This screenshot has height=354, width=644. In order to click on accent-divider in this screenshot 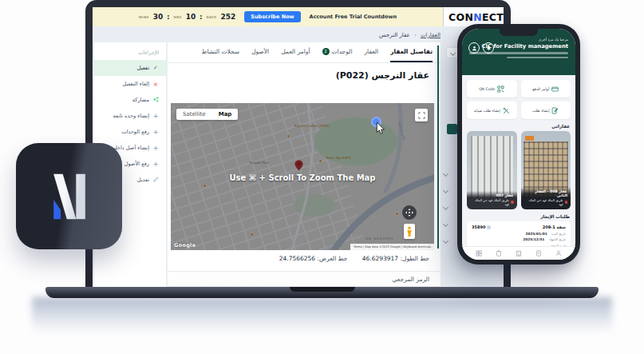, I will do `click(438, 147)`.